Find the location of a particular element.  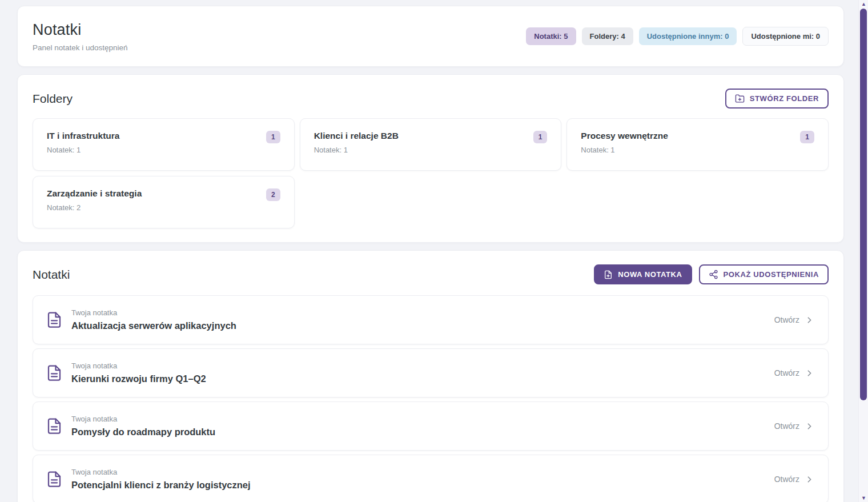

stat-badge-3: Udostępnione innym: 0 is located at coordinates (688, 37).